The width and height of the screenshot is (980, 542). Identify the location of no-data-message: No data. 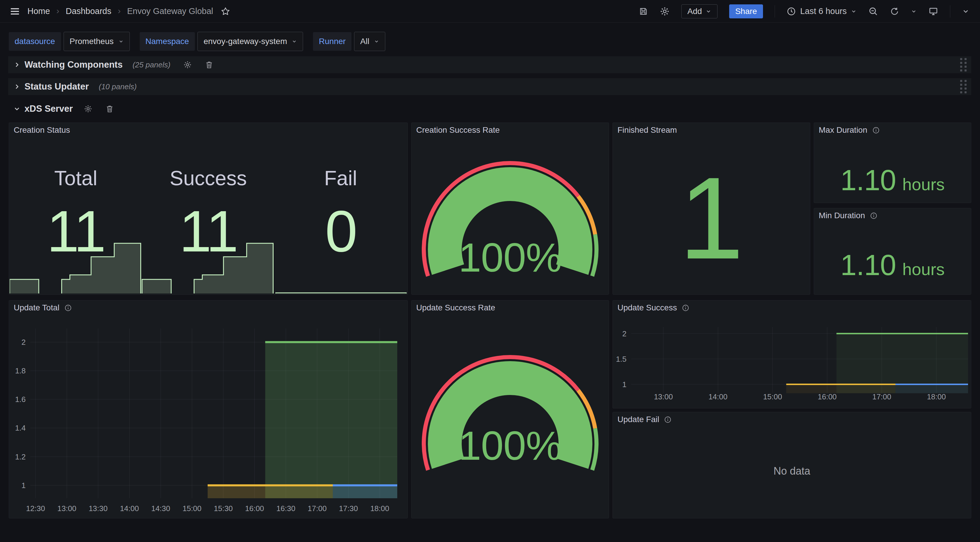
(792, 465).